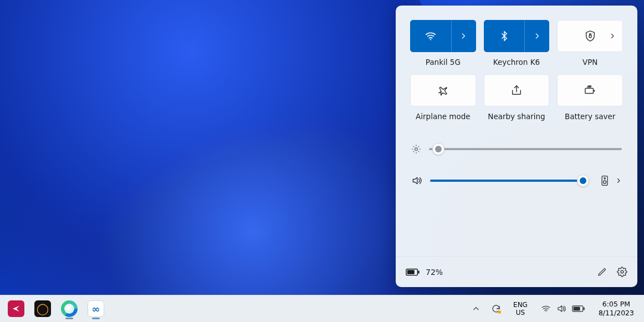 The image size is (644, 322). I want to click on brightness-thumb, so click(438, 149).